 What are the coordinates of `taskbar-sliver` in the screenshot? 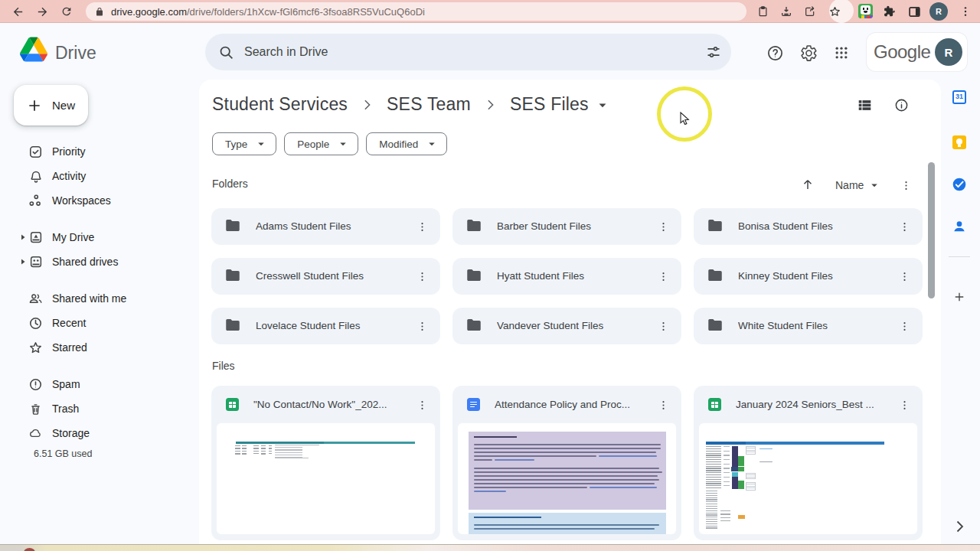 It's located at (490, 548).